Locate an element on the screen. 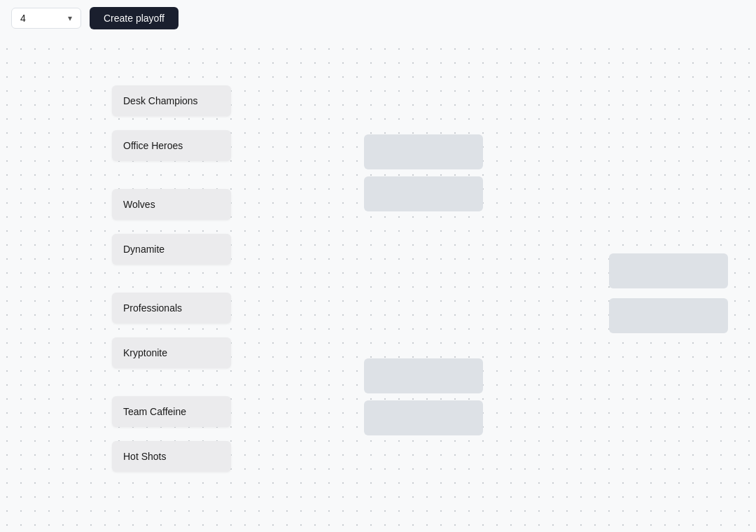 The height and width of the screenshot is (532, 756). team-card: Dynamite is located at coordinates (172, 249).